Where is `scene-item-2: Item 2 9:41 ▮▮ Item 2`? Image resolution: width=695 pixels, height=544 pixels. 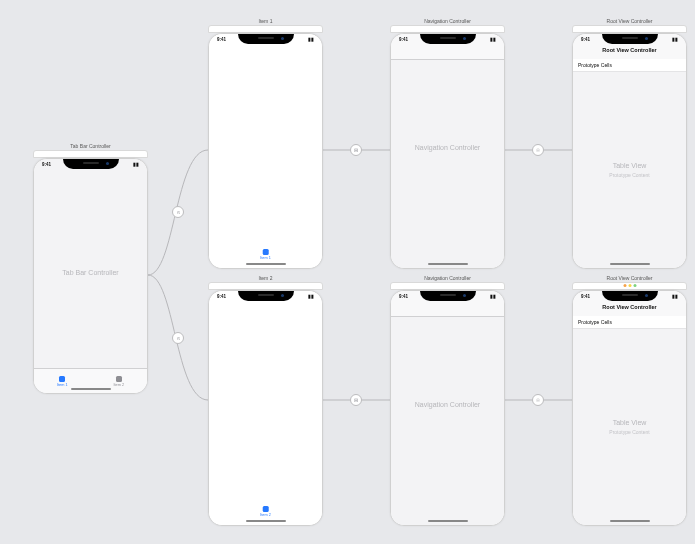
scene-item-2: Item 2 9:41 ▮▮ Item 2 is located at coordinates (266, 400).